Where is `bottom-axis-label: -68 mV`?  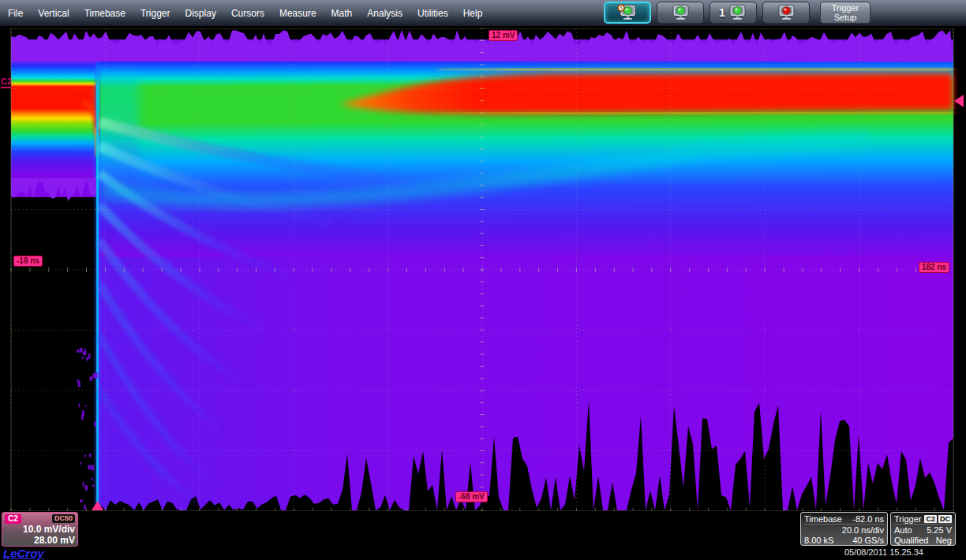 bottom-axis-label: -68 mV is located at coordinates (472, 497).